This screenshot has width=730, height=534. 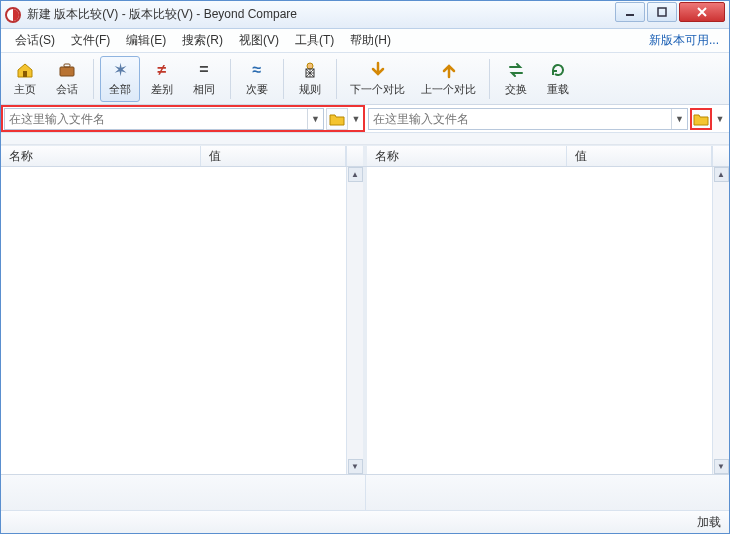 What do you see at coordinates (365, 156) in the screenshot?
I see `headers-row: 名称 值 名称 值` at bounding box center [365, 156].